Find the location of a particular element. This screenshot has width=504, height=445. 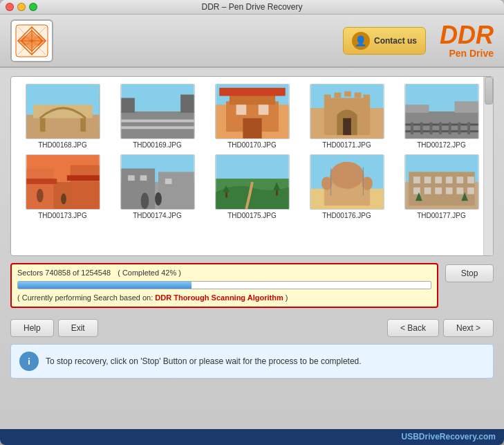

thumb-label: THD00174.JPG is located at coordinates (158, 216).